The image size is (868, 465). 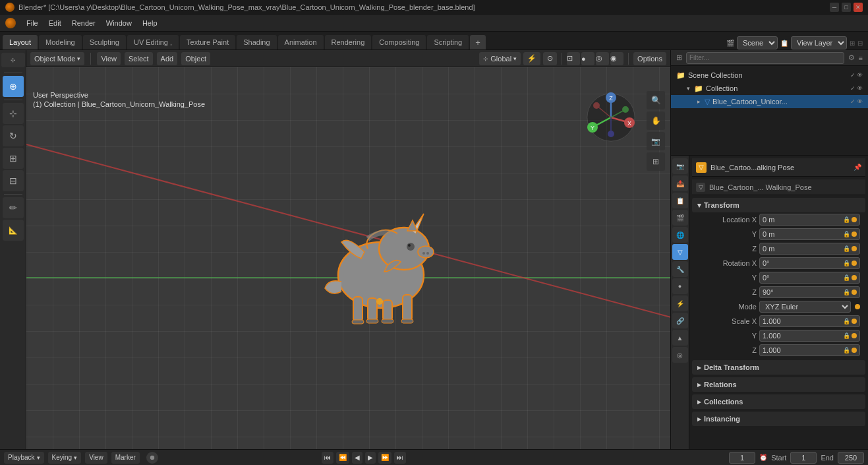 I want to click on object-check-btn: ✓, so click(x=853, y=102).